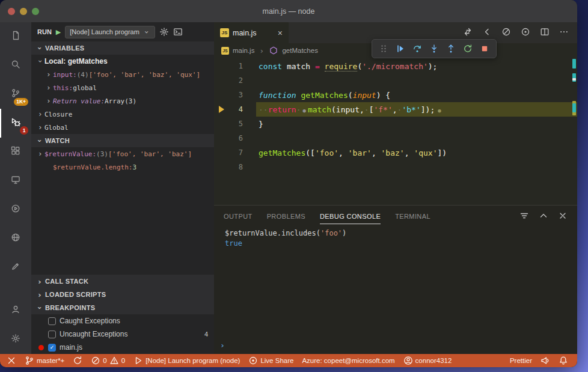 The height and width of the screenshot is (372, 588). What do you see at coordinates (434, 49) in the screenshot?
I see `step-into-button` at bounding box center [434, 49].